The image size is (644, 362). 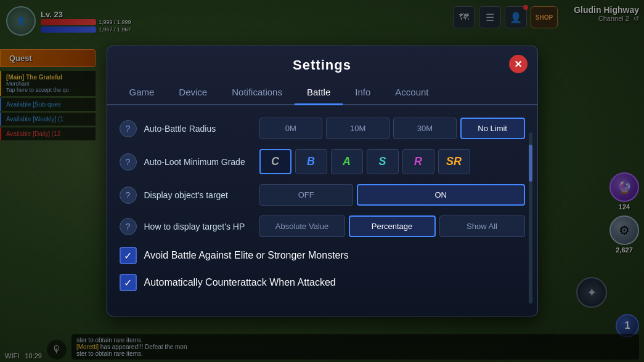 What do you see at coordinates (531, 218) in the screenshot?
I see `scrollbar-track` at bounding box center [531, 218].